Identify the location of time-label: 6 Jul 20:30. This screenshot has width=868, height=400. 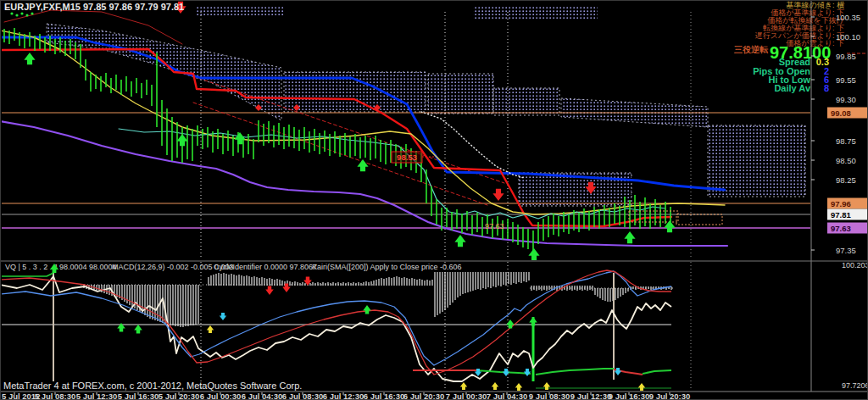
(424, 396).